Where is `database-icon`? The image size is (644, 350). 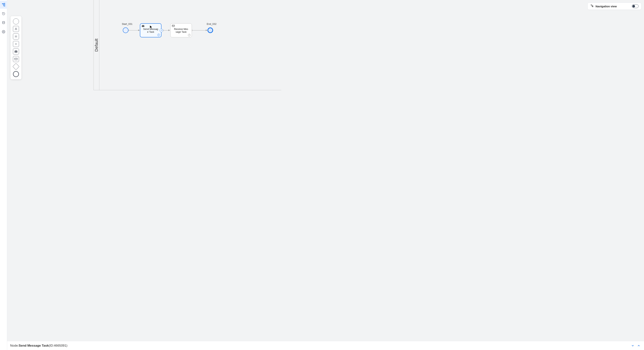
database-icon is located at coordinates (4, 23).